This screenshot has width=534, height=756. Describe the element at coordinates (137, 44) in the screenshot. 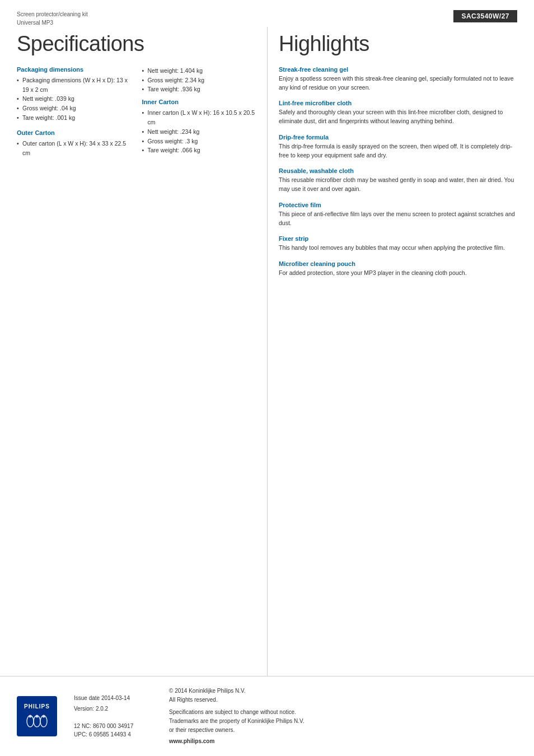

I see `specifications-title: Specifications` at that location.